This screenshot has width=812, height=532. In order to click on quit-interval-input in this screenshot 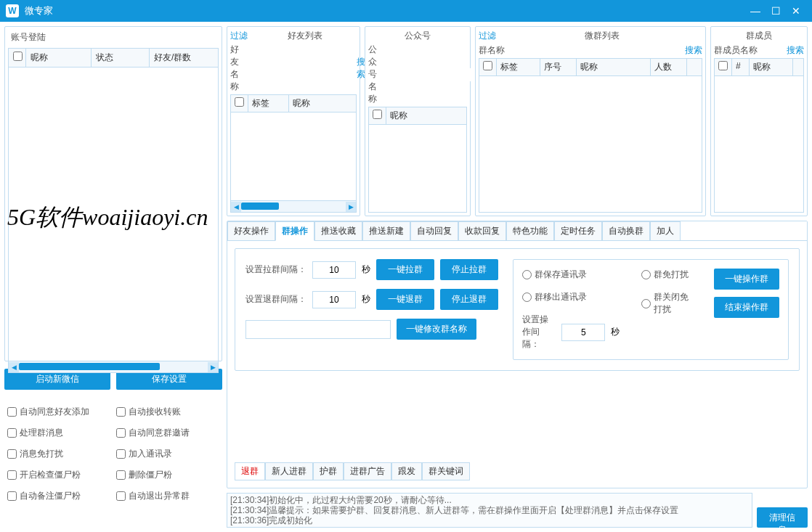, I will do `click(334, 300)`.